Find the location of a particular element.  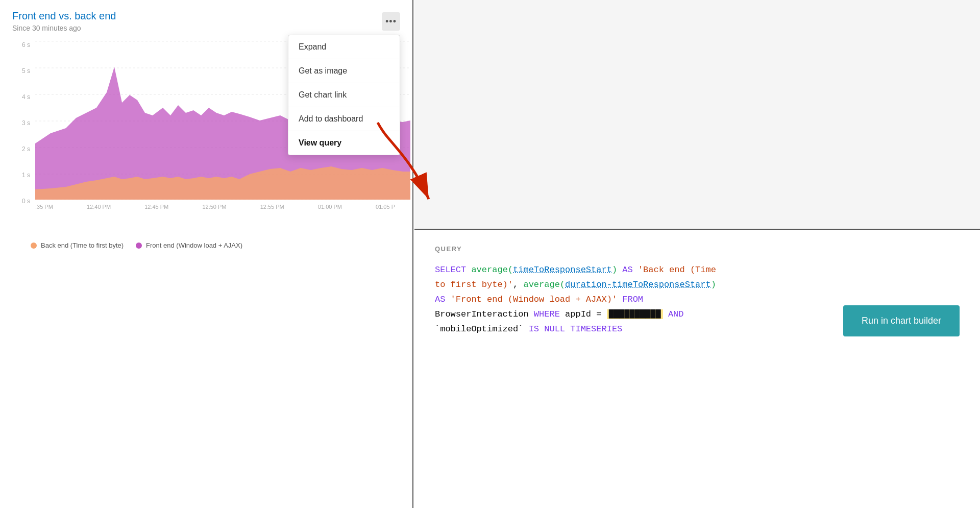

legend-front-end: Front end (Window load + AJAX) is located at coordinates (189, 245).